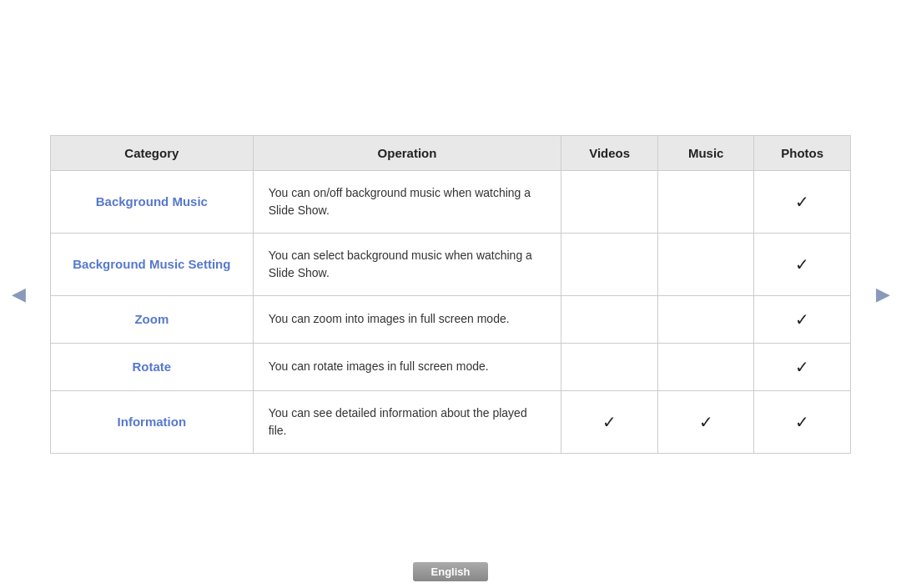 The width and height of the screenshot is (901, 588). Describe the element at coordinates (450, 367) in the screenshot. I see `table-row: RotateYou can rotate images in full scre…` at that location.